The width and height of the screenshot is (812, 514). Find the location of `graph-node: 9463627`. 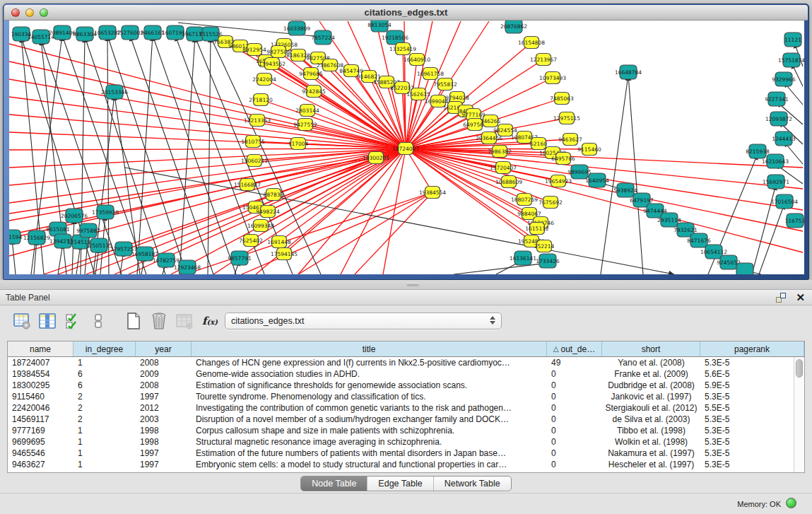

graph-node: 9463627 is located at coordinates (570, 140).